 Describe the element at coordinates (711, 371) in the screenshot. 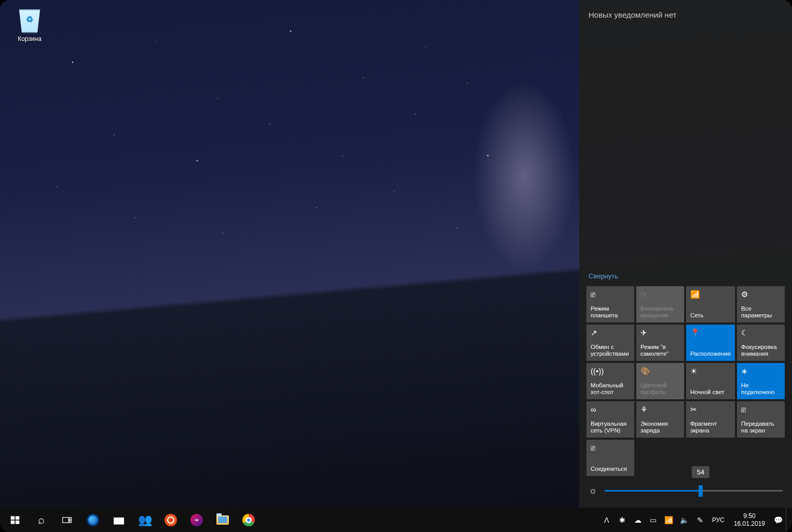

I see `night-light-icon: ☀` at that location.